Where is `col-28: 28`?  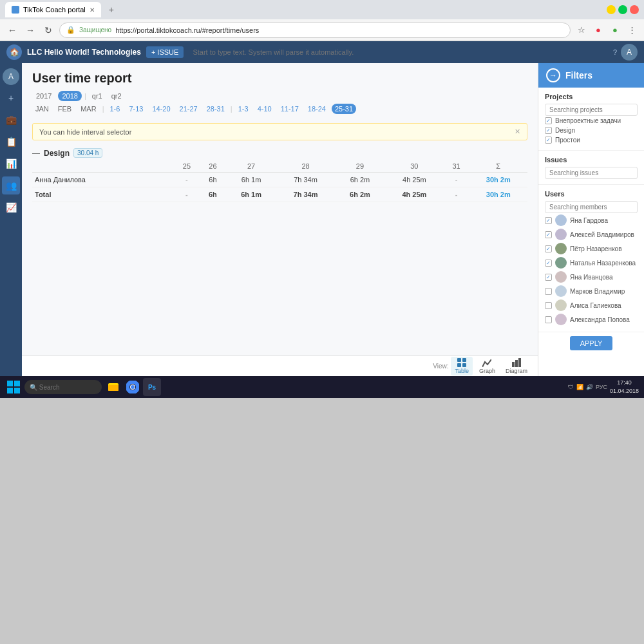
col-28: 28 is located at coordinates (305, 166).